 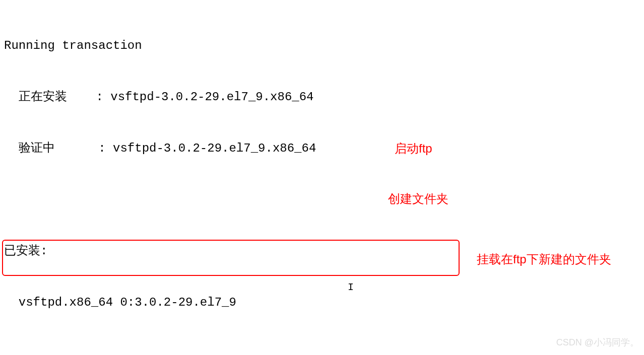 I want to click on watermark-text: CSDN @小冯同学。, so click(x=598, y=342).